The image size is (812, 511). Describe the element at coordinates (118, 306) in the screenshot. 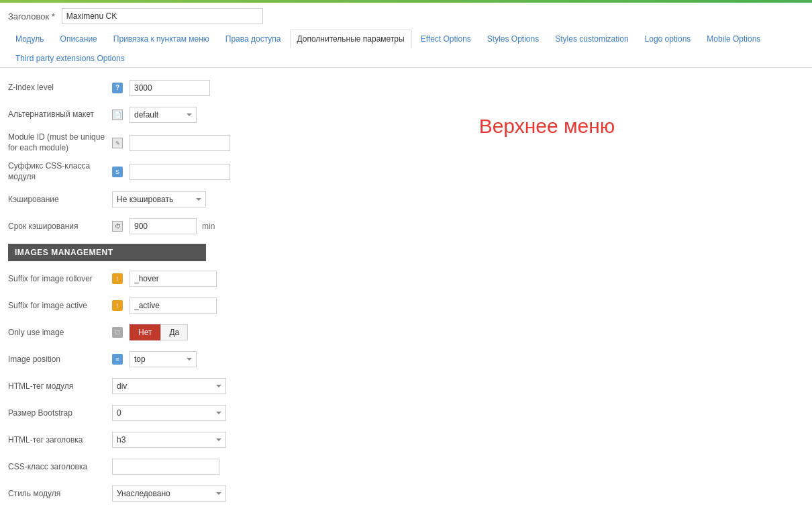

I see `active-suffix-icon: !` at that location.